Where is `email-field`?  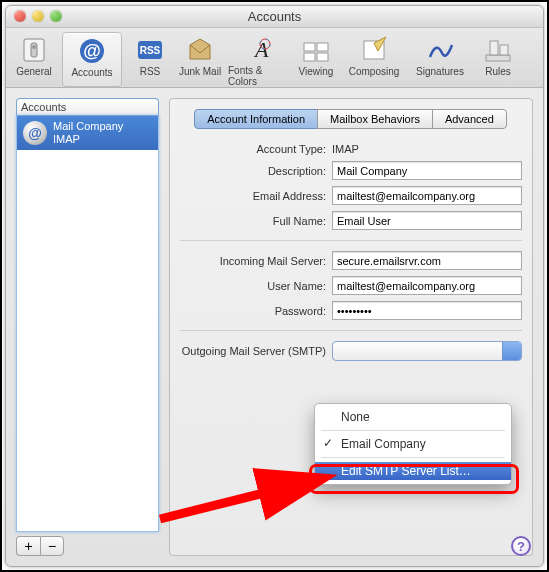
email-field is located at coordinates (427, 196).